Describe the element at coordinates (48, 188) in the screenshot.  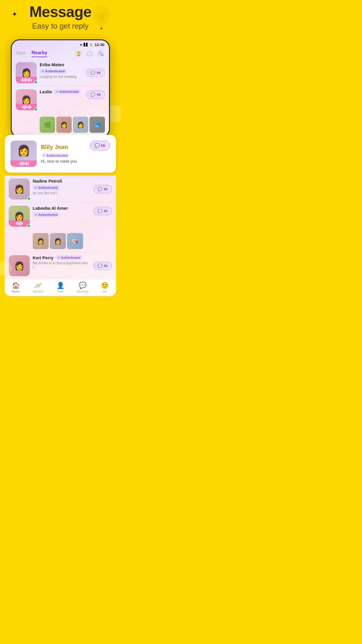
I see `auth-label-nadine: Authenticated` at that location.